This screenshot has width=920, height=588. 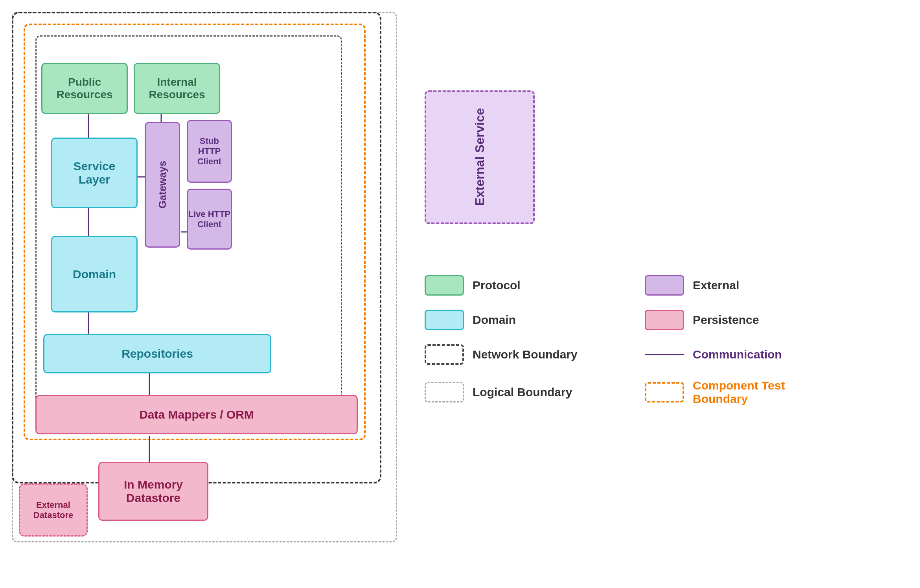 What do you see at coordinates (153, 491) in the screenshot?
I see `in-memory-datastore-box: In Memory Datastore` at bounding box center [153, 491].